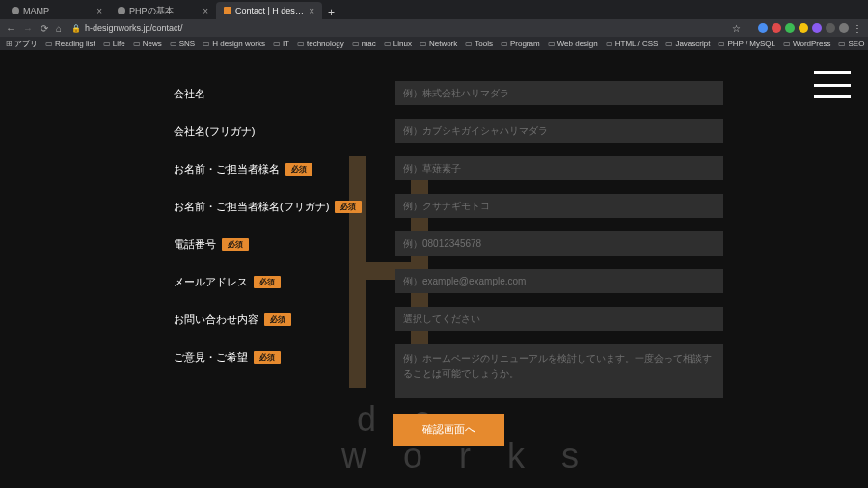  What do you see at coordinates (21, 44) in the screenshot?
I see `apps-button: ⊞アプリ` at bounding box center [21, 44].